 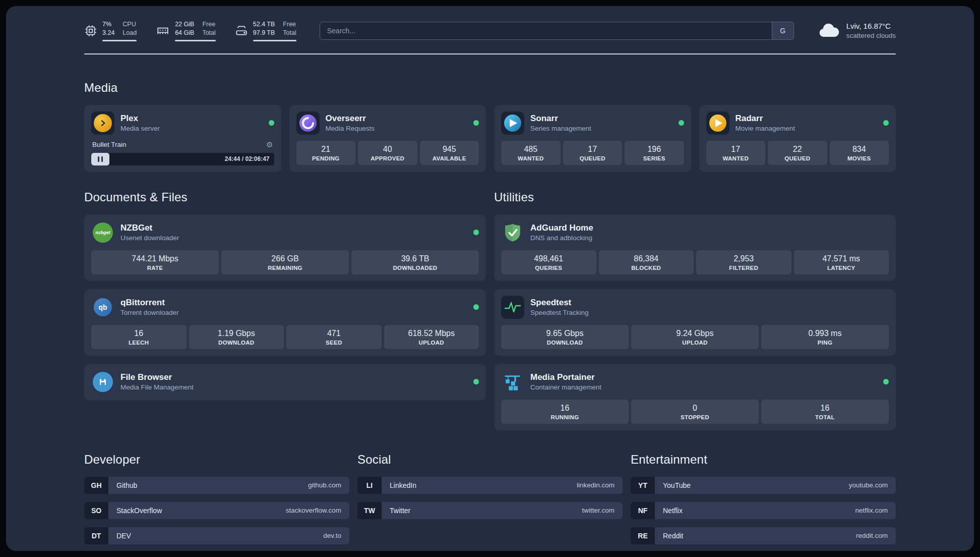 I want to click on bookmark-abbr: LI, so click(x=370, y=485).